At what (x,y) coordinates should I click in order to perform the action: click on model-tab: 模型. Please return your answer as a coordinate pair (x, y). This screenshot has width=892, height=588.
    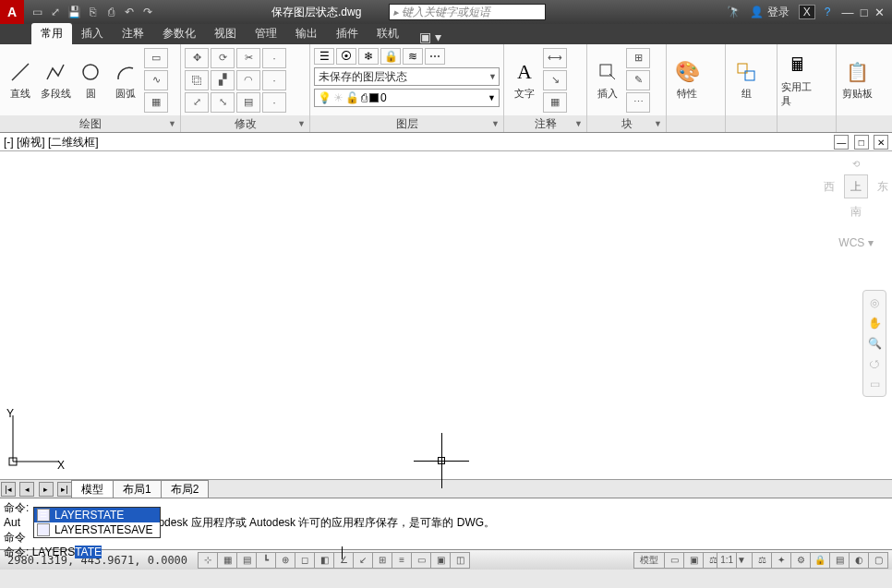
    Looking at the image, I should click on (92, 489).